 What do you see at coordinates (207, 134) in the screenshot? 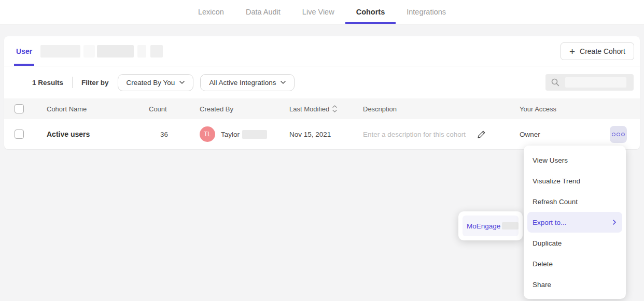
I see `avatar: TL` at bounding box center [207, 134].